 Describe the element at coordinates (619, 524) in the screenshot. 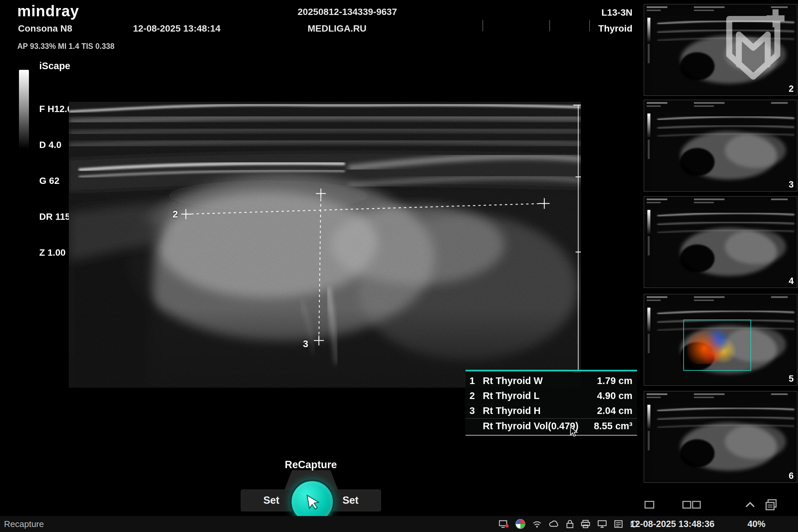

I see `task-list-icon` at that location.